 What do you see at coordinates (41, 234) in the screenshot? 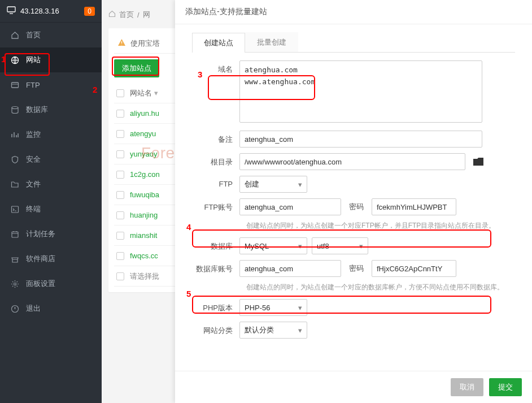
I see `sidebar-item-label: 计划任务` at bounding box center [41, 234].